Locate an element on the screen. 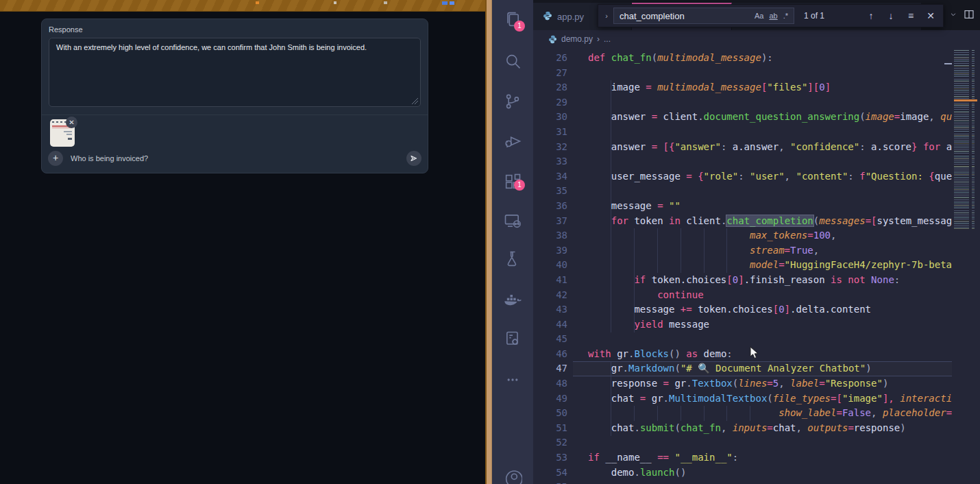 The image size is (980, 484). find-close-button: ✕ is located at coordinates (931, 16).